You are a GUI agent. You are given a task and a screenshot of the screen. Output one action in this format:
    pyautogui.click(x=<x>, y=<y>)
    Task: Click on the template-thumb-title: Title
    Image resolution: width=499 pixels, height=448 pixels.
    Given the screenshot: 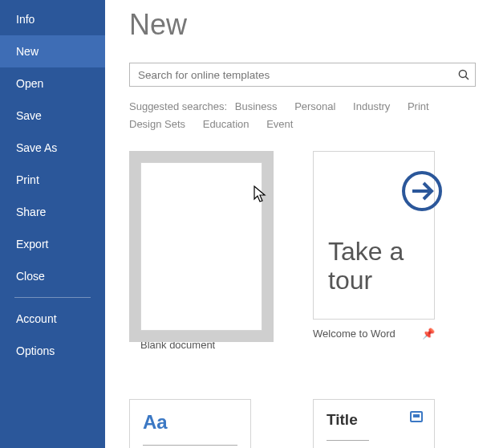 What is the action you would take?
    pyautogui.click(x=374, y=424)
    